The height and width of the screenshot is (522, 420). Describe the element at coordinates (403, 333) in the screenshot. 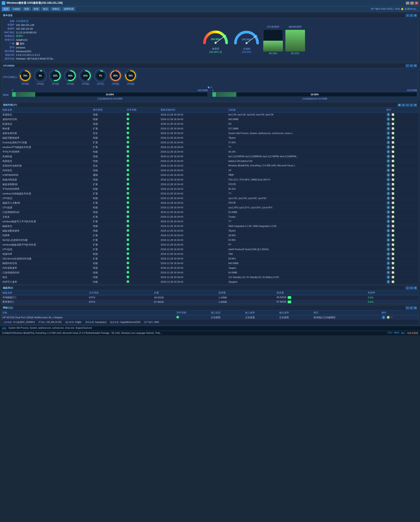

I see `network-tab: 端口` at that location.